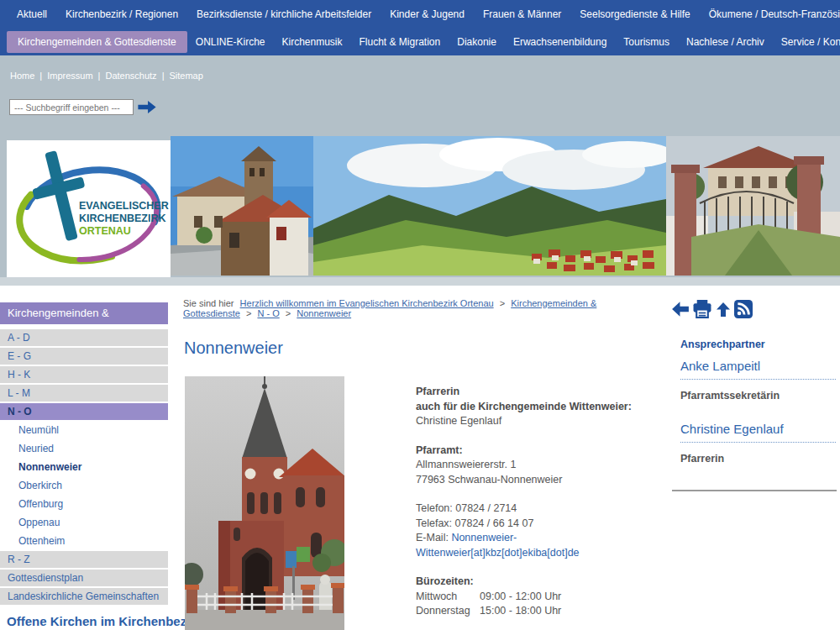 The height and width of the screenshot is (630, 840). Describe the element at coordinates (400, 42) in the screenshot. I see `nav-item-flucht-migration: Flucht & Migration` at that location.